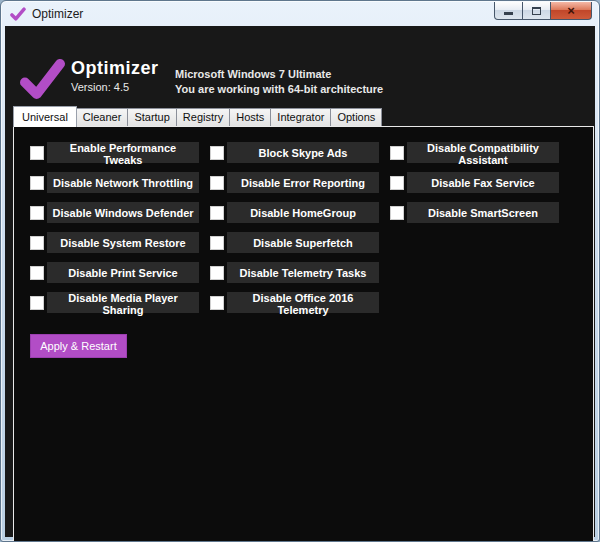 This screenshot has height=542, width=600. What do you see at coordinates (508, 11) in the screenshot?
I see `minimize-button` at bounding box center [508, 11].